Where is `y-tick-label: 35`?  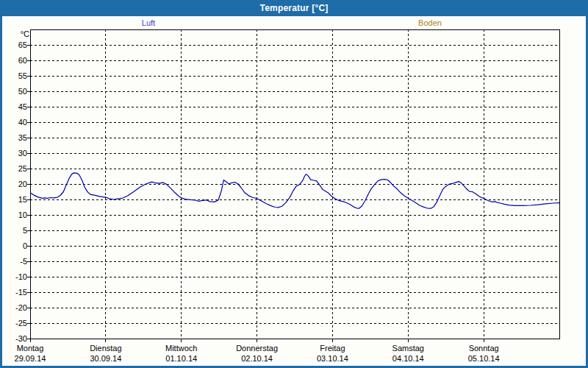
y-tick-label: 35 is located at coordinates (23, 138).